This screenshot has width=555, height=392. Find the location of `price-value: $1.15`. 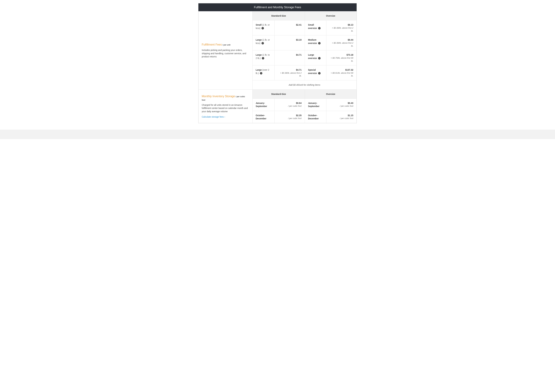

price-value: $1.15 is located at coordinates (351, 115).